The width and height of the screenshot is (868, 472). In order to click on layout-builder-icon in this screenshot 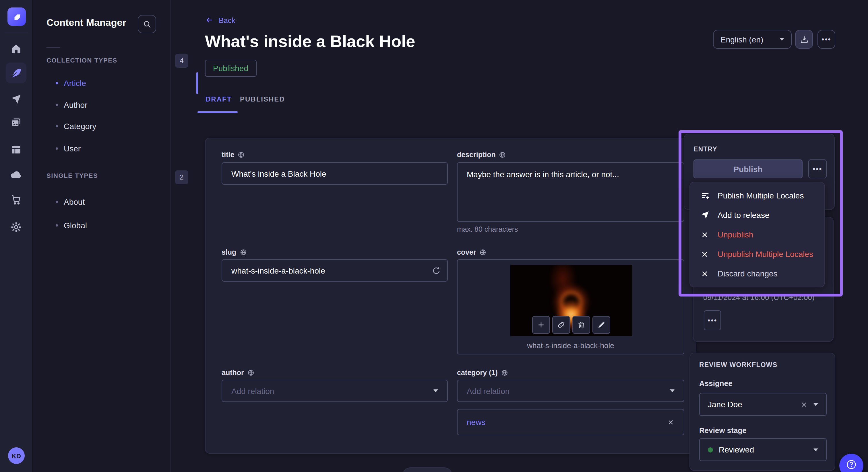, I will do `click(16, 149)`.